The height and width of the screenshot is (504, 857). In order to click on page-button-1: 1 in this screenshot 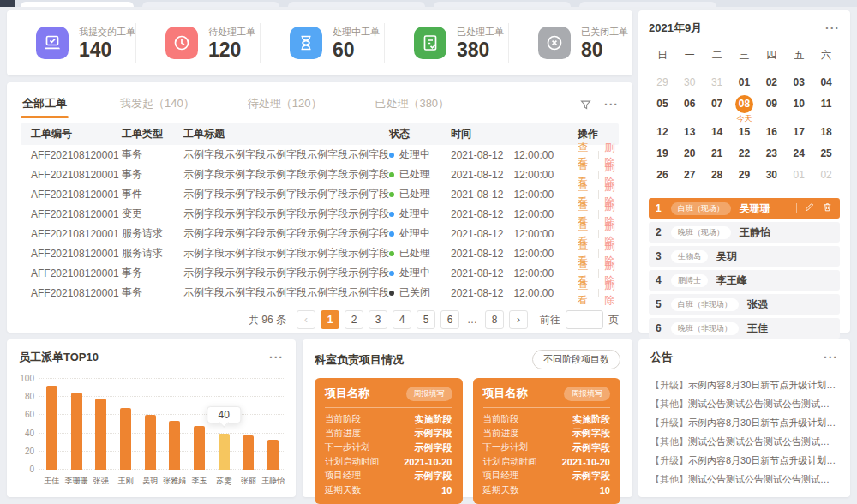, I will do `click(330, 320)`.